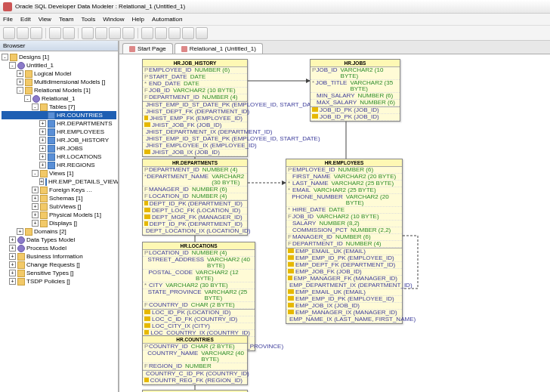 The image size is (550, 392). What do you see at coordinates (58, 98) in the screenshot?
I see `tree-label: Relational_1` at bounding box center [58, 98].